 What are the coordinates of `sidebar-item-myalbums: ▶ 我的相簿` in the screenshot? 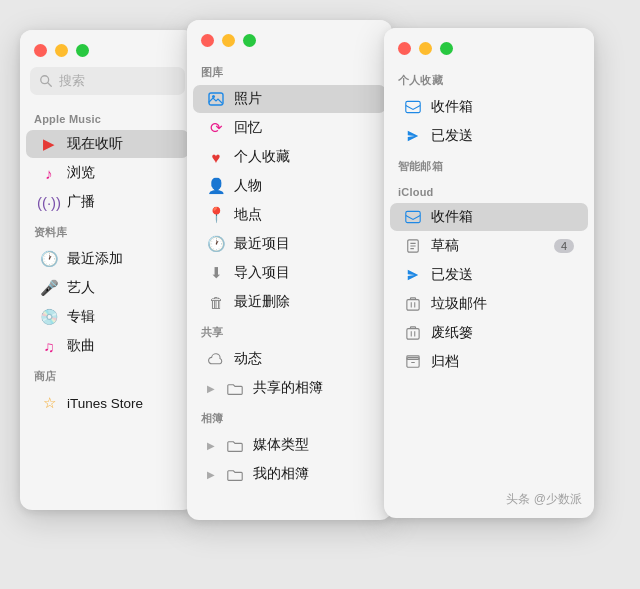 It's located at (290, 474).